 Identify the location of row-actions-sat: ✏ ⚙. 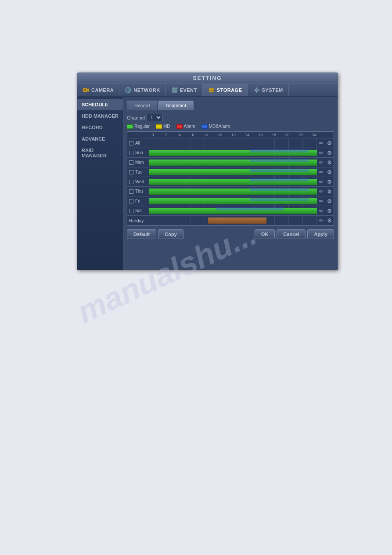
(325, 211).